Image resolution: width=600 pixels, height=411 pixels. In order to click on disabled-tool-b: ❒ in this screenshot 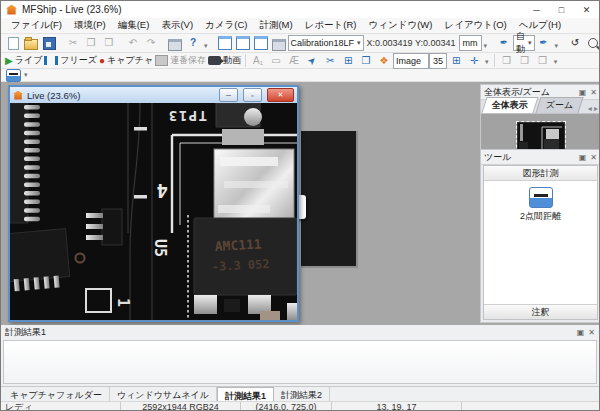, I will do `click(525, 60)`.